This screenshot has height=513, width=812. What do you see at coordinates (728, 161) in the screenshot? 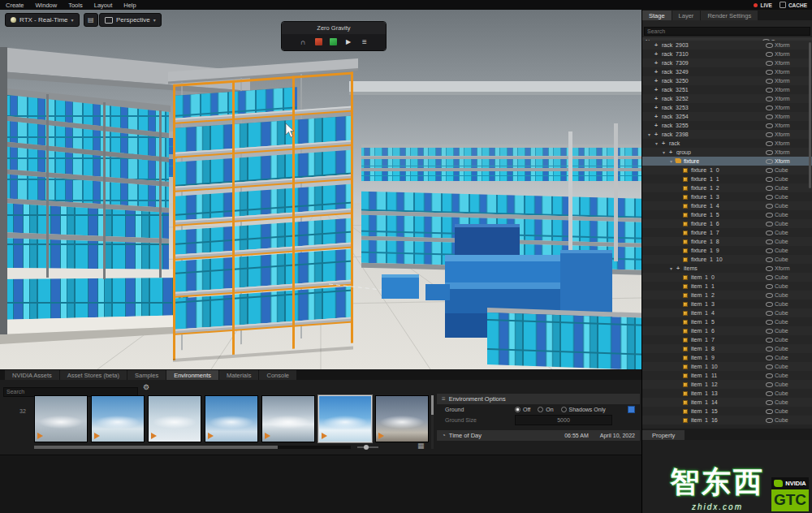
I see `stage-row-fixture: ▾fixtureXform` at bounding box center [728, 161].